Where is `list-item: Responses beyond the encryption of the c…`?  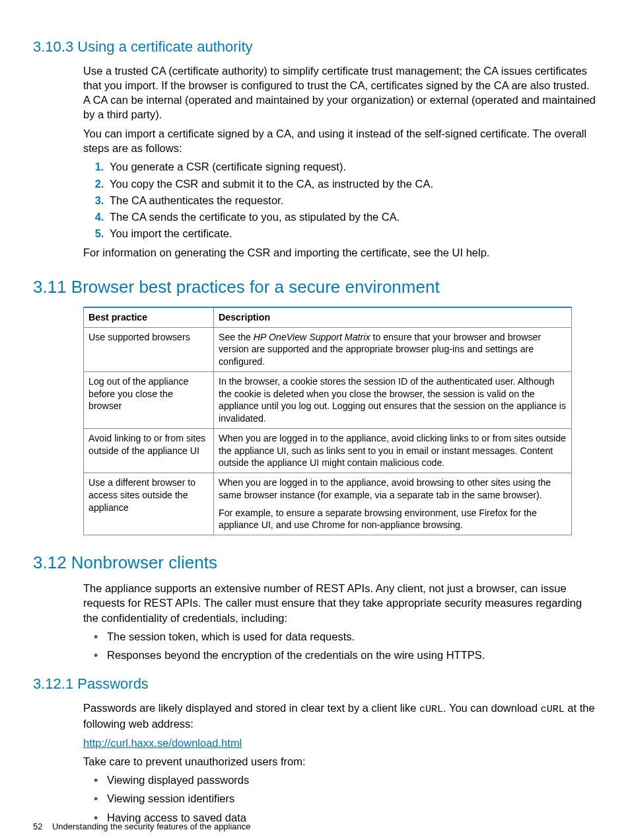
list-item: Responses beyond the encryption of the c… is located at coordinates (352, 655).